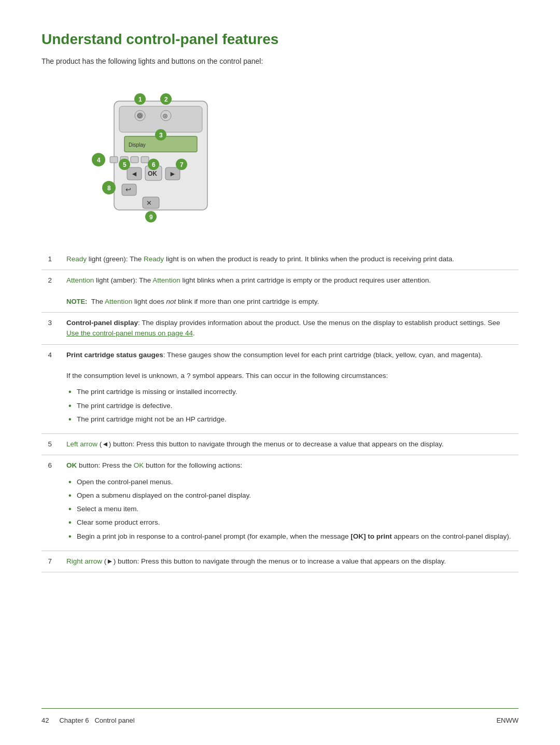  I want to click on table-row: 6 OK button: Press the OK button for the…, so click(280, 503).